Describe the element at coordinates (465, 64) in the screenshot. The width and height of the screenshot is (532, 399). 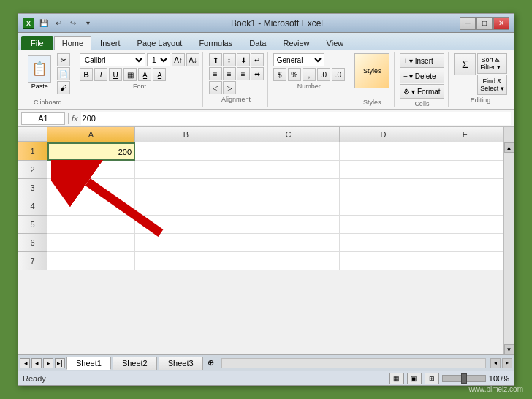
I see `sigma-button: Σ` at that location.